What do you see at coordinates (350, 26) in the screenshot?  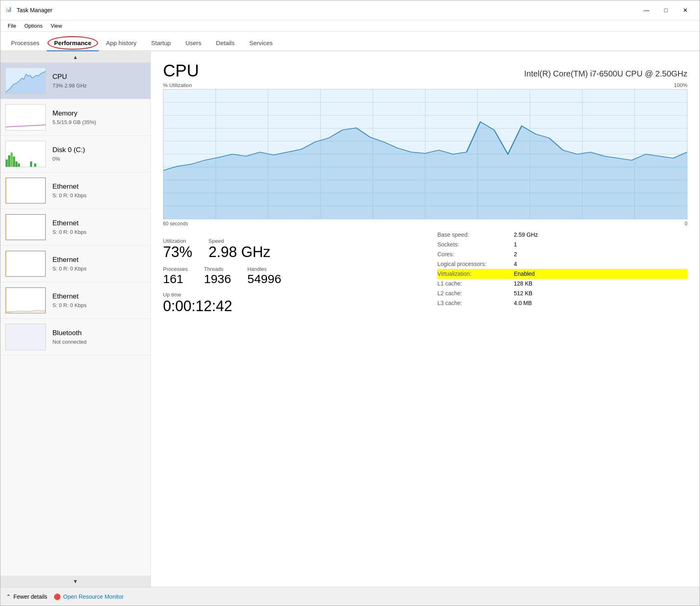 I see `menubar: File Options View` at bounding box center [350, 26].